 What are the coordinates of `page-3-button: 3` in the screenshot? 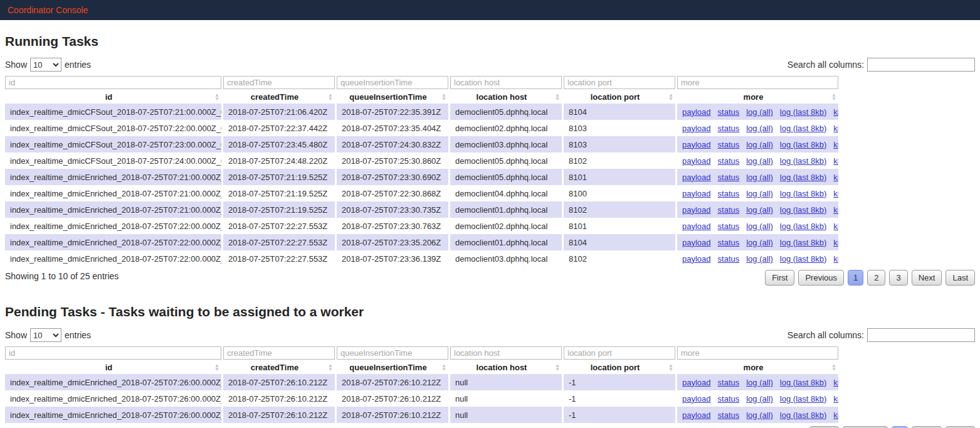 It's located at (898, 277).